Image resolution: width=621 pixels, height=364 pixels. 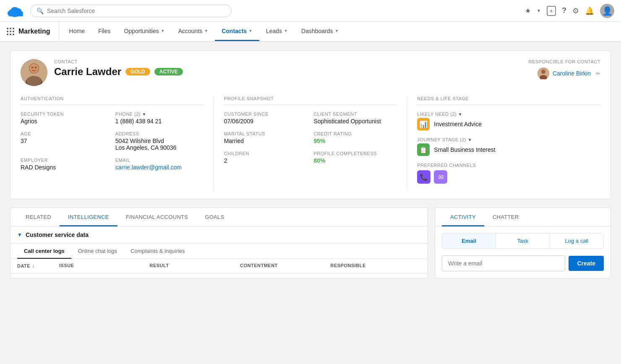 What do you see at coordinates (131, 11) in the screenshot?
I see `search-bar: 🔍` at bounding box center [131, 11].